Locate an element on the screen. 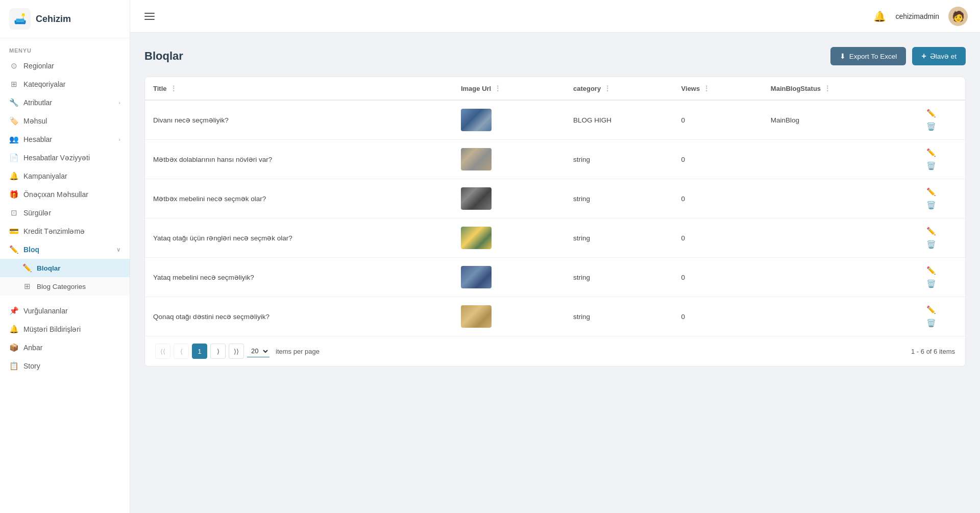 This screenshot has height=513, width=980. box-icon: 📦 is located at coordinates (14, 348).